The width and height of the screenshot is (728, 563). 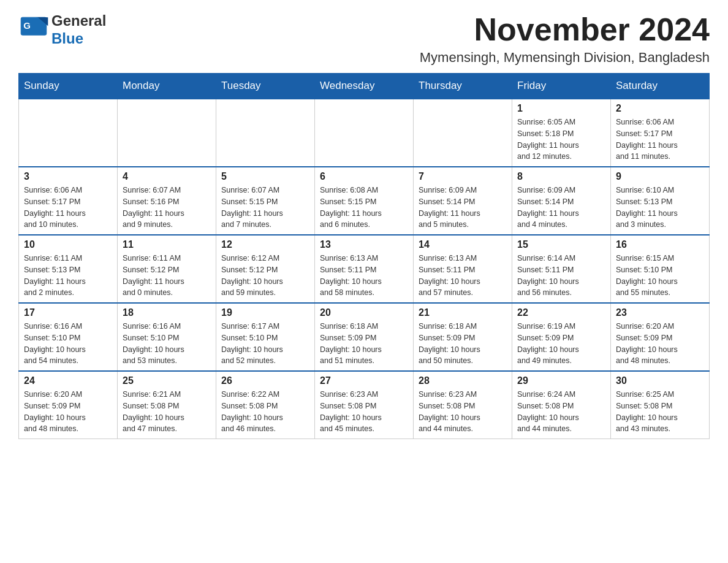 What do you see at coordinates (561, 412) in the screenshot?
I see `day-info: Sunrise: 6:24 AMSunset: 5:08 PMDaylight:…` at bounding box center [561, 412].